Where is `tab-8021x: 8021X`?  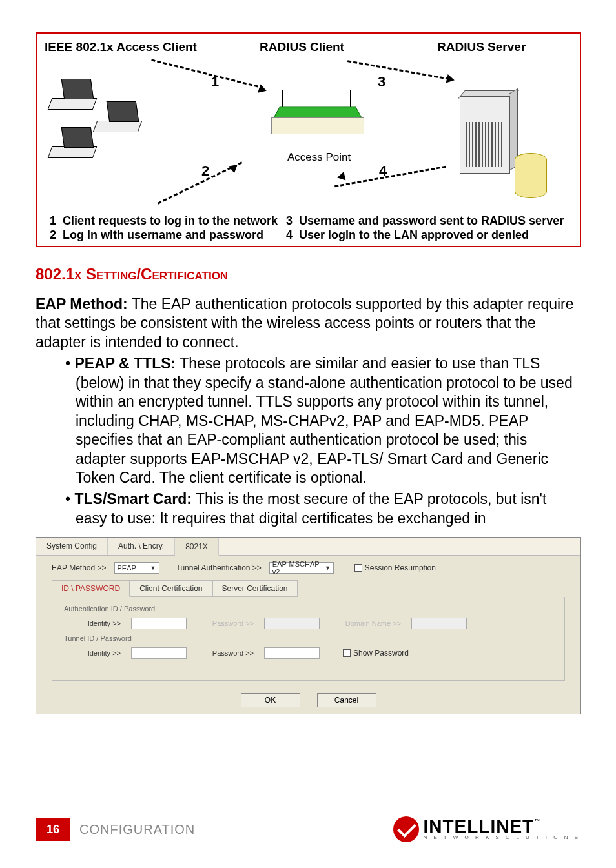
tab-8021x: 8021X is located at coordinates (197, 547).